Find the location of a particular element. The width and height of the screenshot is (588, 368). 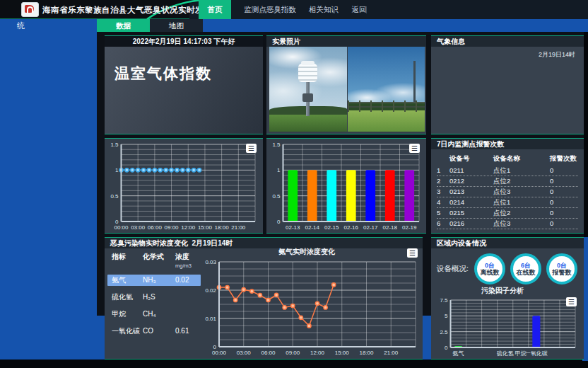

svg-text: 氨气 is located at coordinates (459, 354).